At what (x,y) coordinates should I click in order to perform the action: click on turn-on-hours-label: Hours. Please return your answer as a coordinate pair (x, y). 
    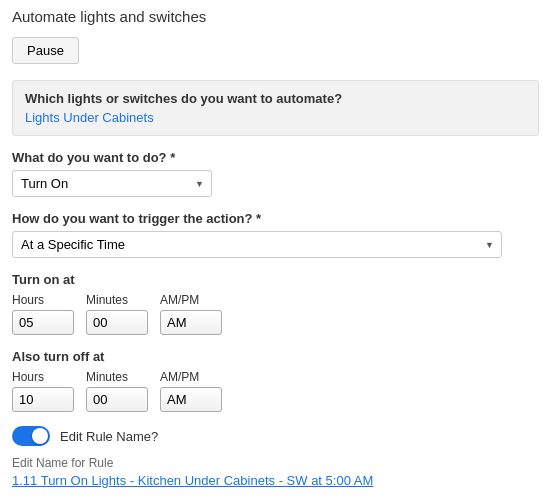
    Looking at the image, I should click on (43, 300).